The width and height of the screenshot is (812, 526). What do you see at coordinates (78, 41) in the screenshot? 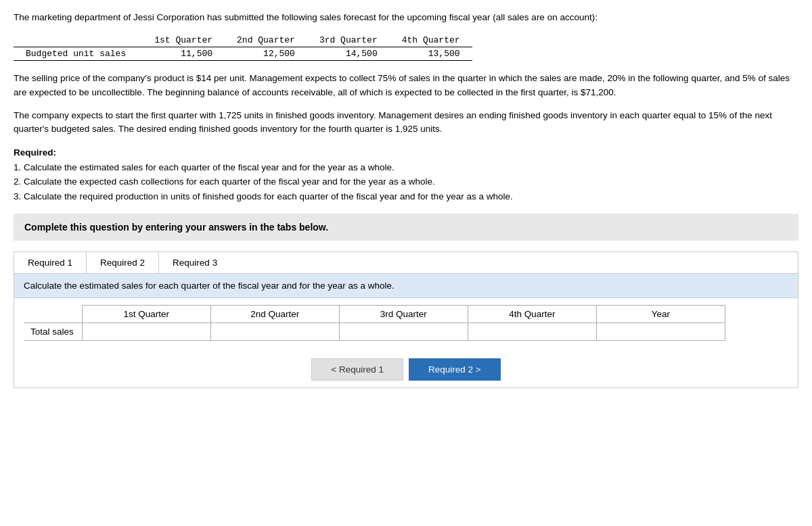
I see `forecast-header-empty` at bounding box center [78, 41].